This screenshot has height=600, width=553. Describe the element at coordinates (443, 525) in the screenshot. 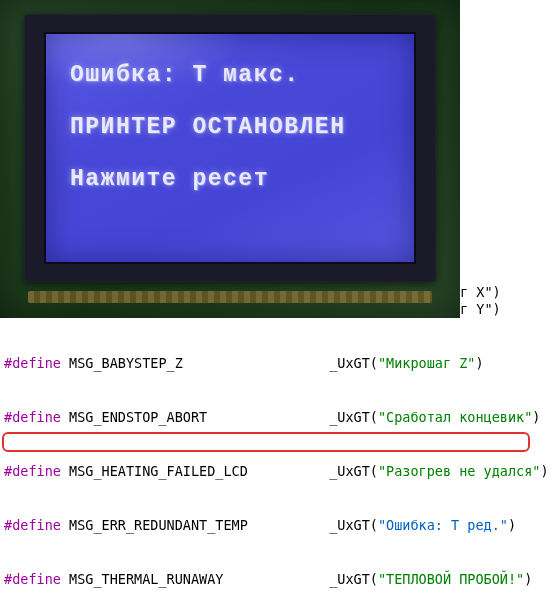

I see `string-literal: "Ошибка: Т ред."` at that location.